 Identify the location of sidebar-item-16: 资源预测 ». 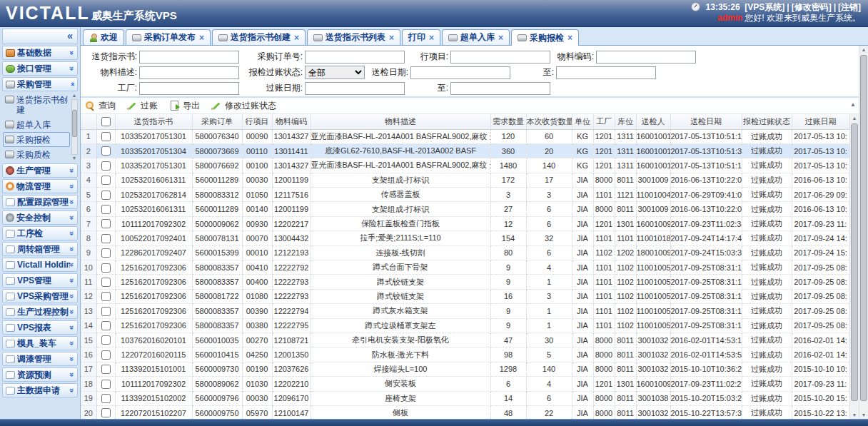
(40, 375).